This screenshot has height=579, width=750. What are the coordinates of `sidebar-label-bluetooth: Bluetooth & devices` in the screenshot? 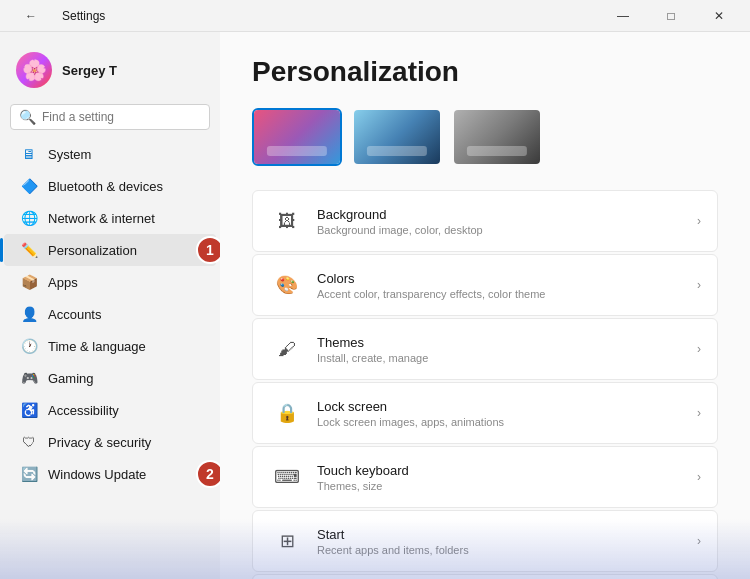 It's located at (106, 186).